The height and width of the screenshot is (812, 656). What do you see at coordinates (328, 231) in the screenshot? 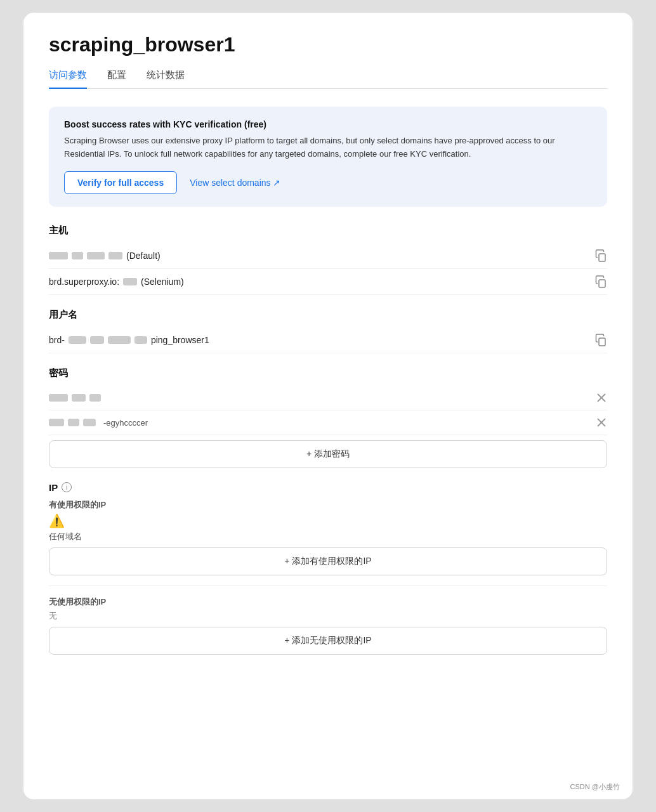
I see `host-label: 主机` at bounding box center [328, 231].